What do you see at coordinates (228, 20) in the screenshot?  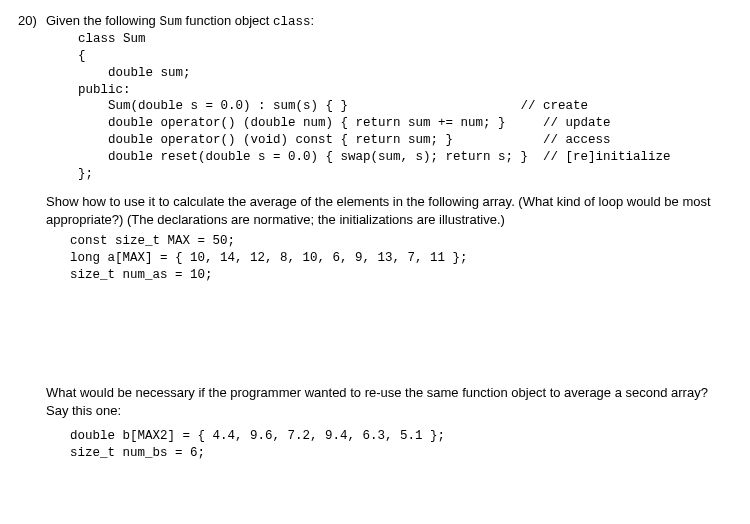 I see `intro-text-2: function object` at bounding box center [228, 20].